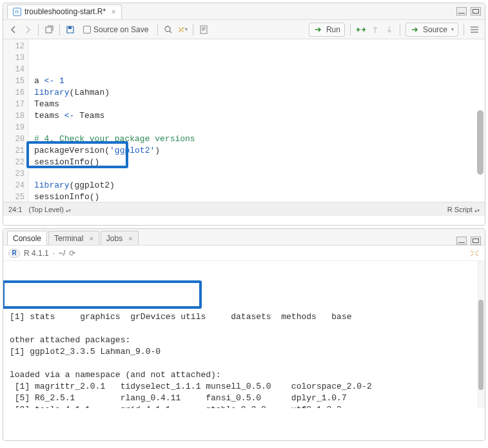 This screenshot has width=488, height=448. Describe the element at coordinates (168, 30) in the screenshot. I see `find-icon` at that location.